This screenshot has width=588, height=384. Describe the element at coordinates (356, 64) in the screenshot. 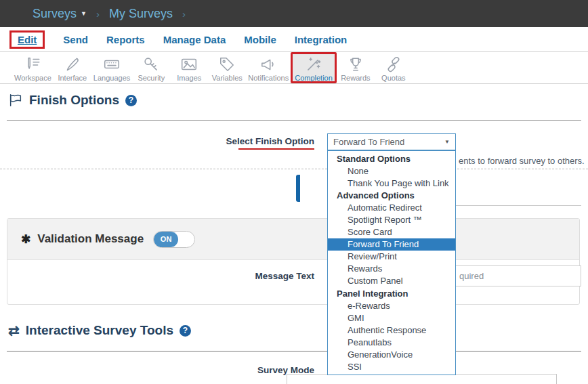

I see `trophy-icon` at that location.